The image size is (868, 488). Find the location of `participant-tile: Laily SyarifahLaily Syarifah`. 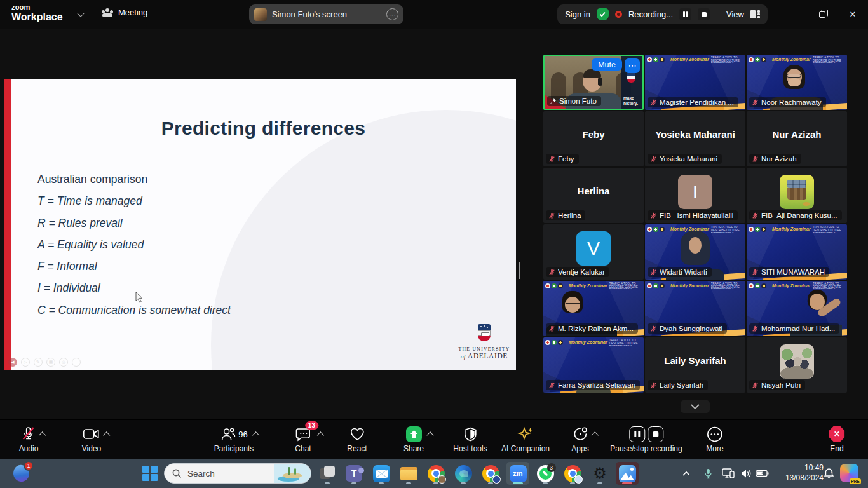

participant-tile: Laily SyarifahLaily Syarifah is located at coordinates (695, 365).